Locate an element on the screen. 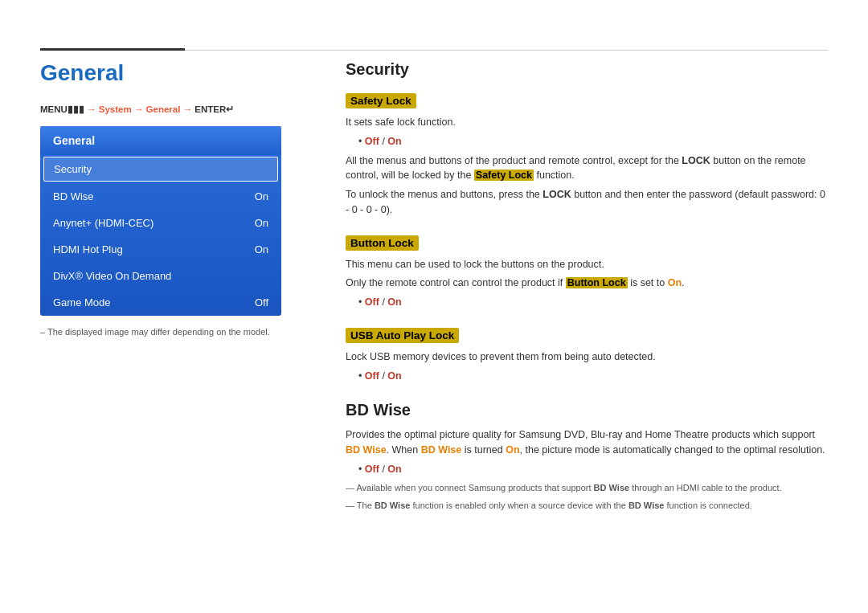 The image size is (868, 613). button-lock-bullet: Off / On is located at coordinates (593, 302).